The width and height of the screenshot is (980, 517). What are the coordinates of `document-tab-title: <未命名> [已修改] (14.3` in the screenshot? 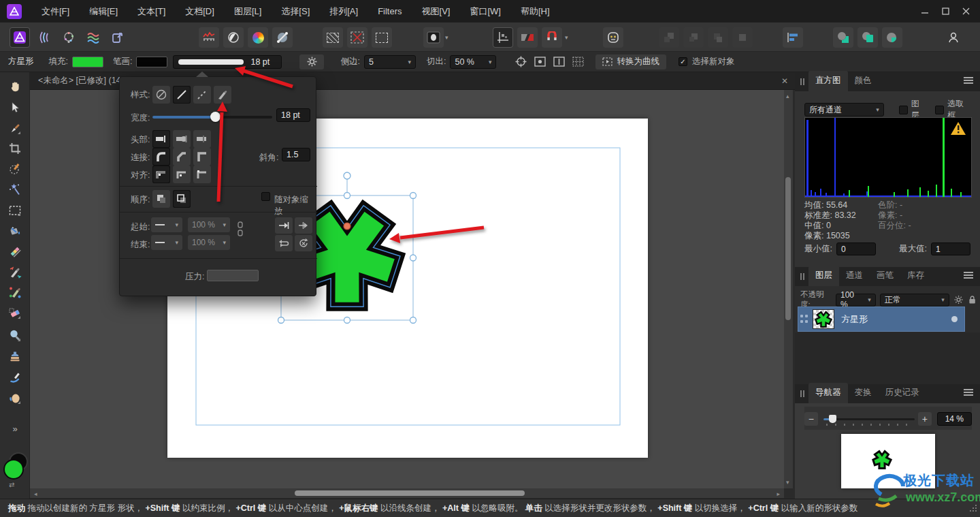 It's located at (83, 80).